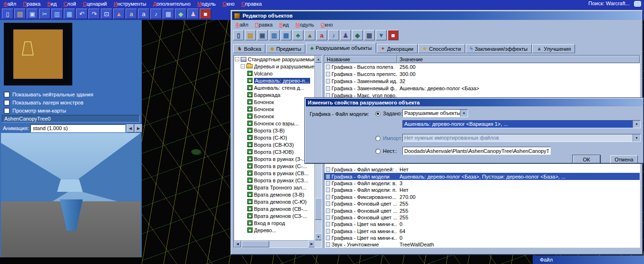 Image resolution: width=644 pixels, height=264 pixels. I want to click on tab-items: ◆Предметы, so click(285, 48).